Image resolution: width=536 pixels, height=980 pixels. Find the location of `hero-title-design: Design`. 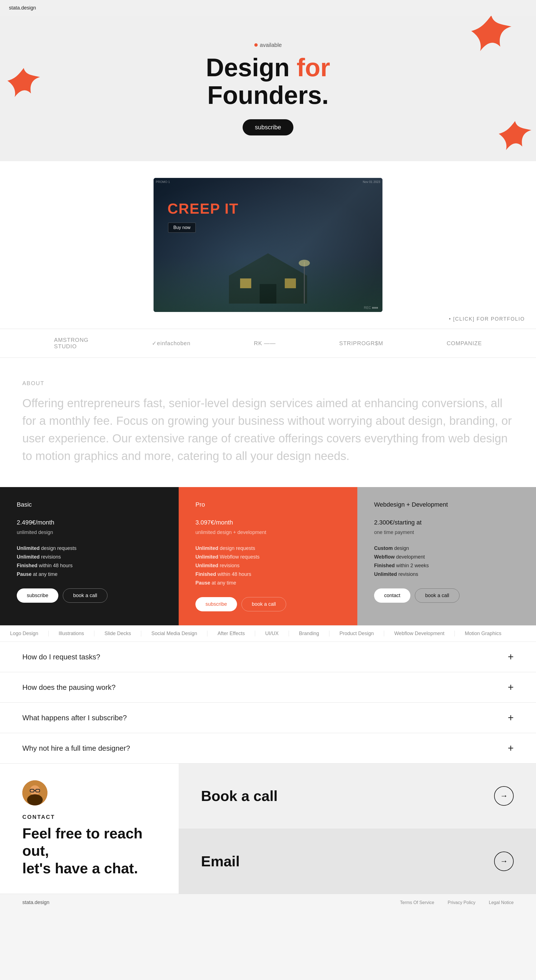

hero-title-design: Design is located at coordinates (251, 68).